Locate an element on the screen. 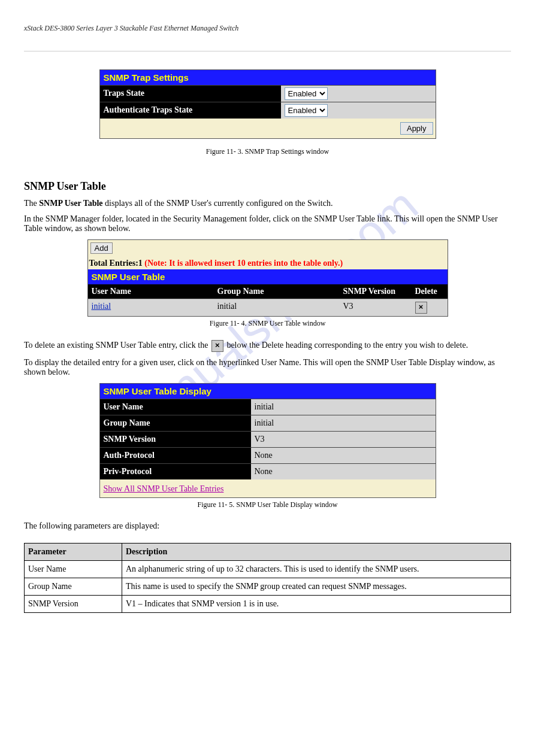 The height and width of the screenshot is (756, 535). apply-button: Apply is located at coordinates (417, 128).